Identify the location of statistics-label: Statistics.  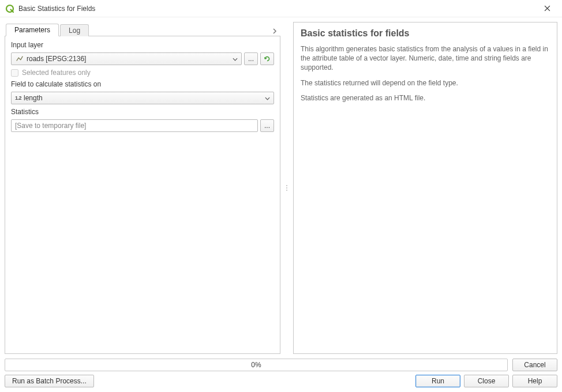
(143, 112).